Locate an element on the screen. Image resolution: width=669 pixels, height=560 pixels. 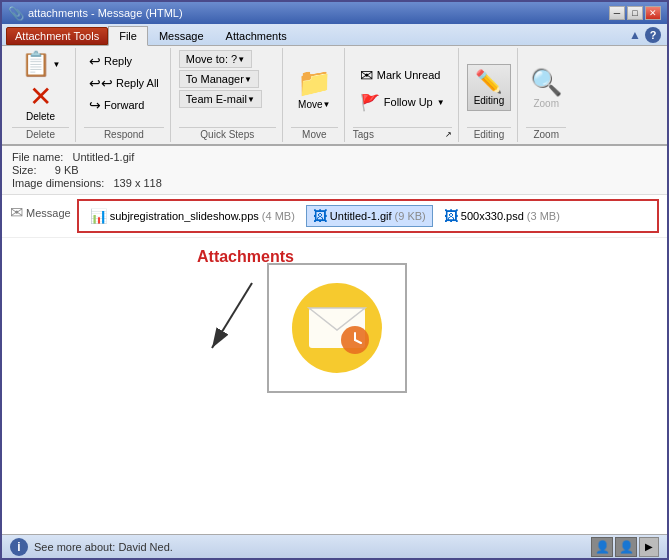
new-items-button: 📋 ▼ is located at coordinates (41, 64).